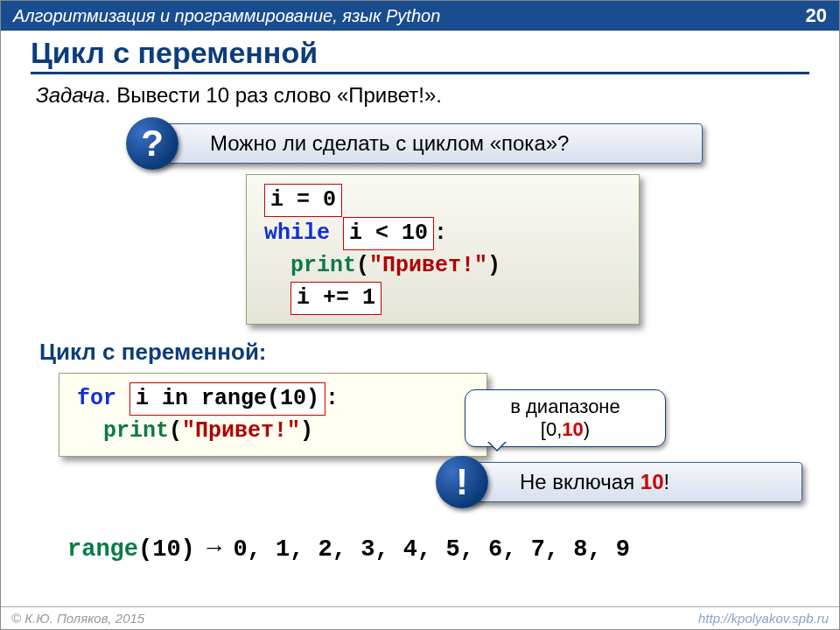 The width and height of the screenshot is (840, 630). What do you see at coordinates (443, 298) in the screenshot?
I see `code-line: i += 1` at bounding box center [443, 298].